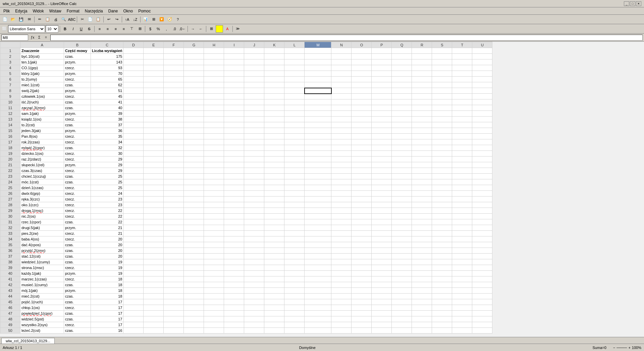  Describe the element at coordinates (10, 273) in the screenshot. I see `row-num-40: 40` at that location.